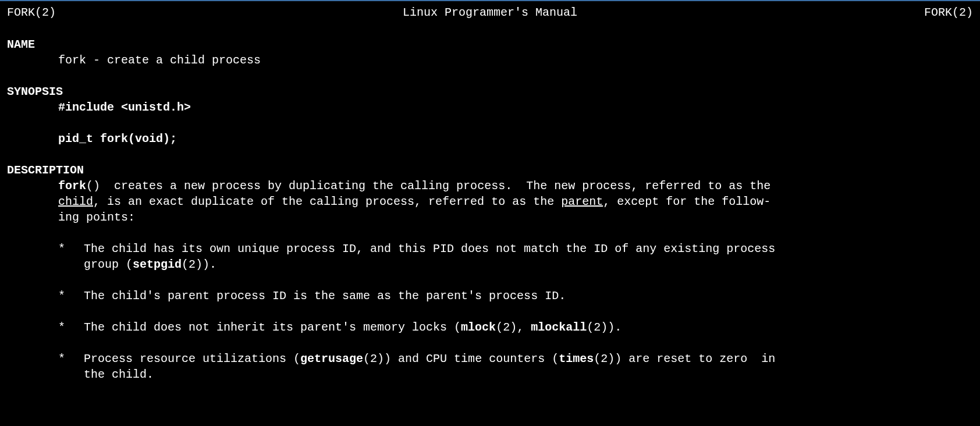  Describe the element at coordinates (528, 367) in the screenshot. I see `bullet-text: Process resource utilizations (getrusage…` at that location.